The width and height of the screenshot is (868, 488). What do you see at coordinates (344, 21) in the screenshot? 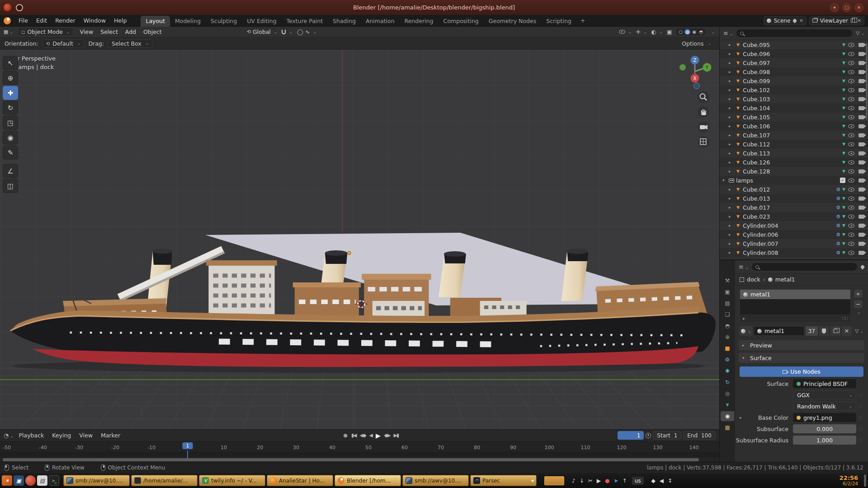
I see `workspace-tab: Shading` at bounding box center [344, 21].